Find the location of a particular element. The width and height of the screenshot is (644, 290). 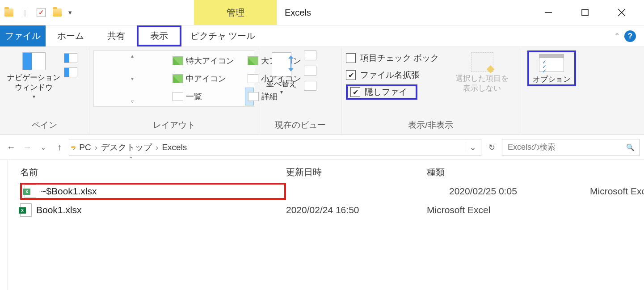

qat-customize-dropdown: ▾ is located at coordinates (70, 13).